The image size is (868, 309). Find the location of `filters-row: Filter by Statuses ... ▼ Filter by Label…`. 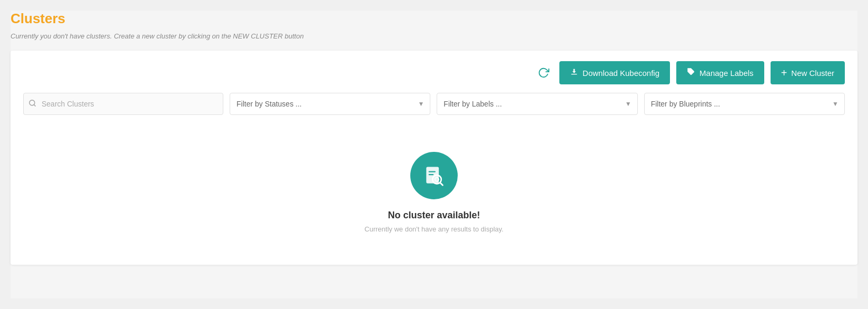

filters-row: Filter by Statuses ... ▼ Filter by Label… is located at coordinates (434, 104).